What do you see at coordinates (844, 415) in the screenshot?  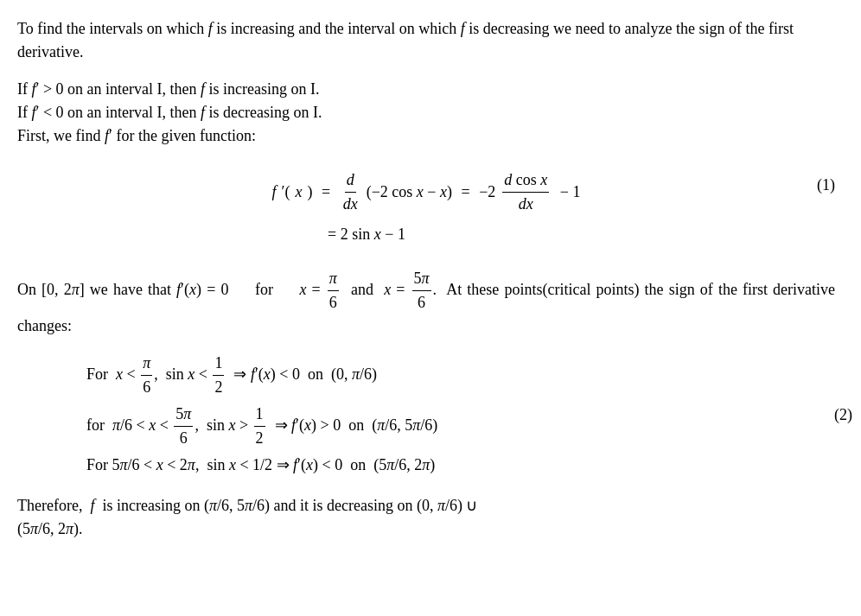 I see `equation-2-label: (2)` at bounding box center [844, 415].